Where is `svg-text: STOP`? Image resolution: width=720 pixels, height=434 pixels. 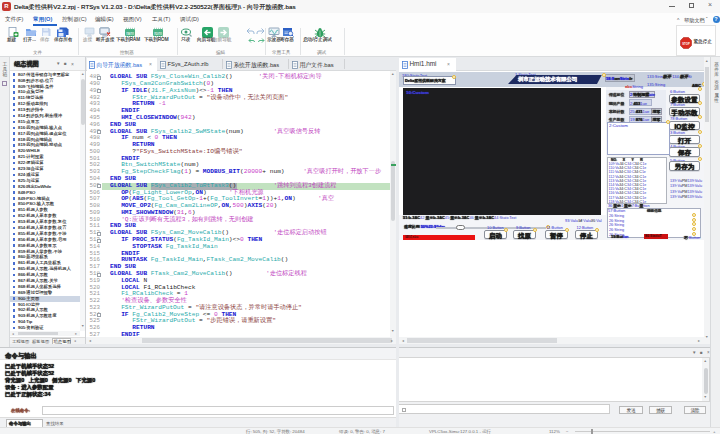 svg-text: STOP is located at coordinates (686, 43).